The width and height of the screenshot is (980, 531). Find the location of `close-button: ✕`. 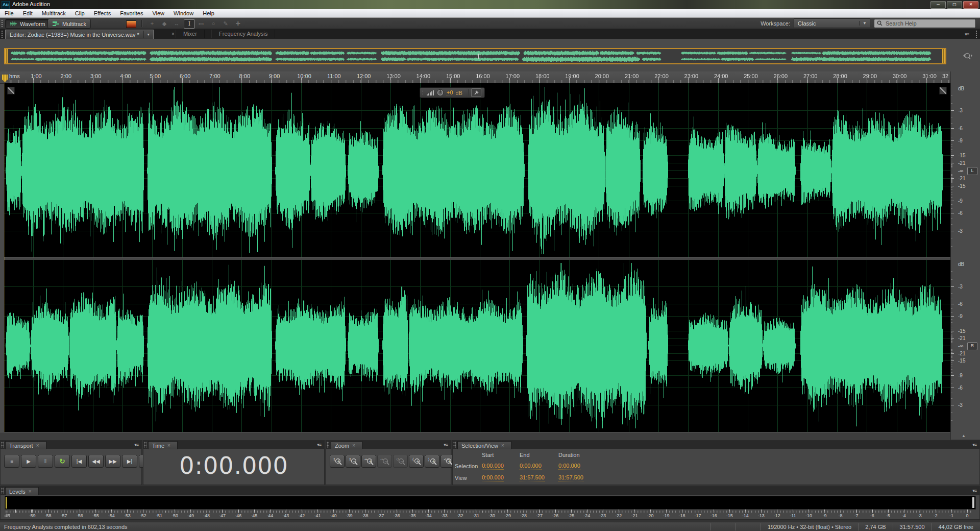

close-button: ✕ is located at coordinates (971, 5).